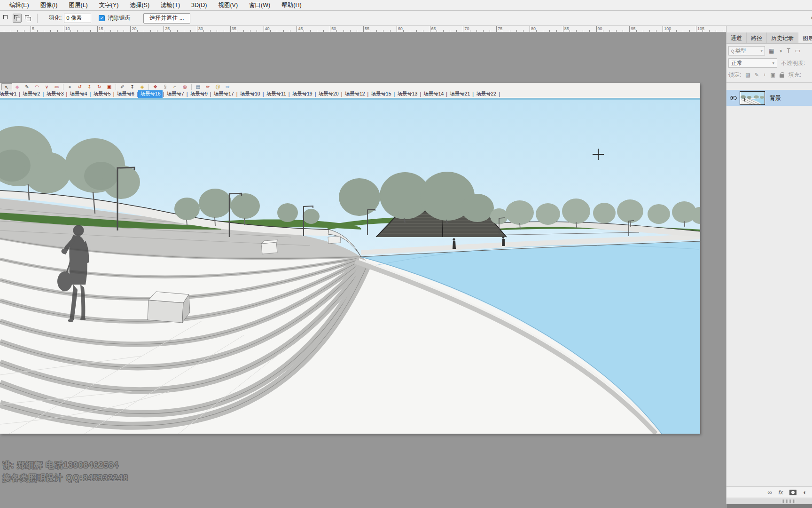  What do you see at coordinates (773, 75) in the screenshot?
I see `lock-artboard-icon: ▣` at bounding box center [773, 75].